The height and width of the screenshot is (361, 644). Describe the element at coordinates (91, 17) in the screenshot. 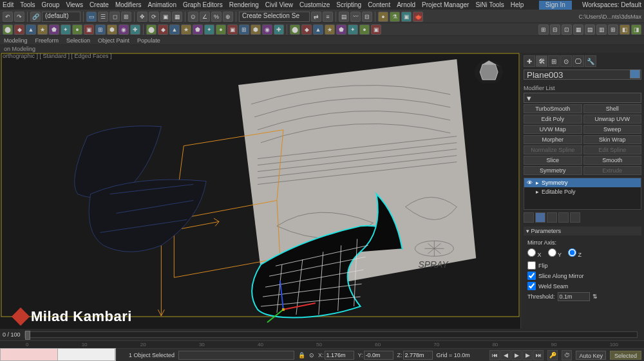

I see `select-button: ▭` at that location.